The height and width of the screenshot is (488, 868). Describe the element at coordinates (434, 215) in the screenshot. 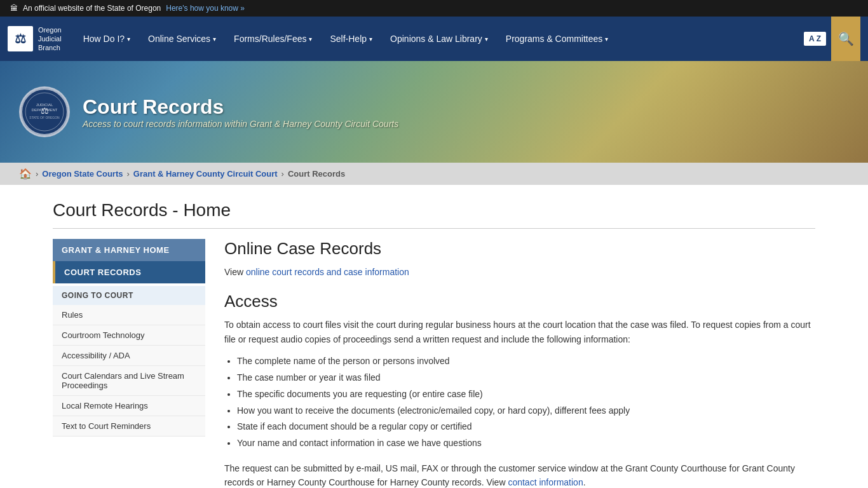

I see `page-title: Court Records - Home` at that location.